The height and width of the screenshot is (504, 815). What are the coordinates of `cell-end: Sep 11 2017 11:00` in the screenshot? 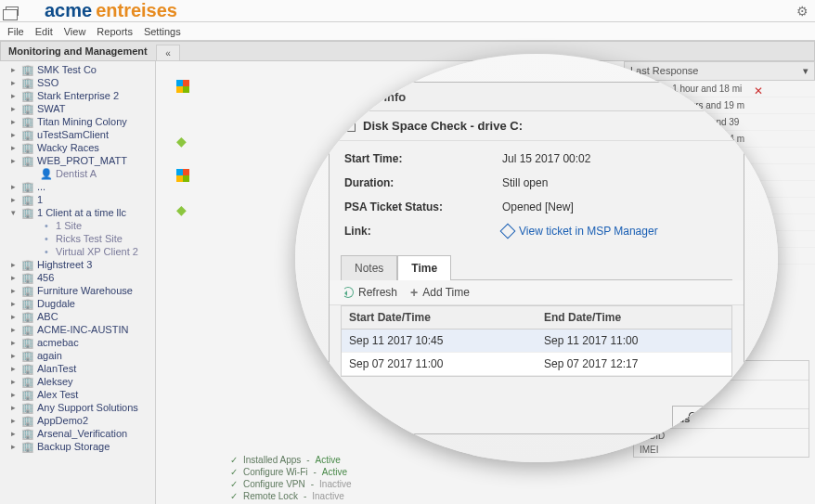 It's located at (634, 341).